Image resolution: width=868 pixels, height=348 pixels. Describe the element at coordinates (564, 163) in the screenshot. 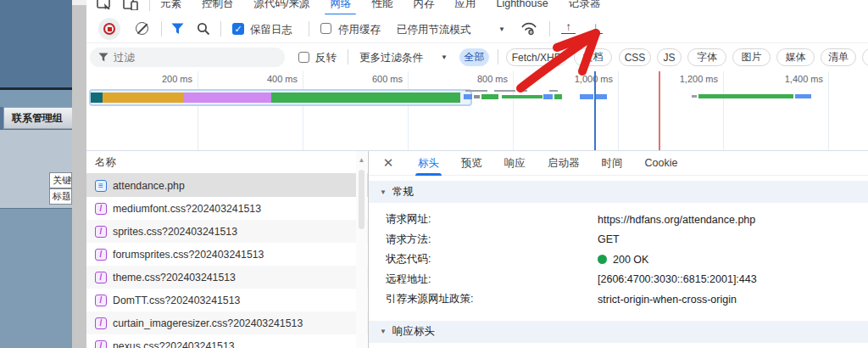

I see `tab-initiator: 启动器` at that location.